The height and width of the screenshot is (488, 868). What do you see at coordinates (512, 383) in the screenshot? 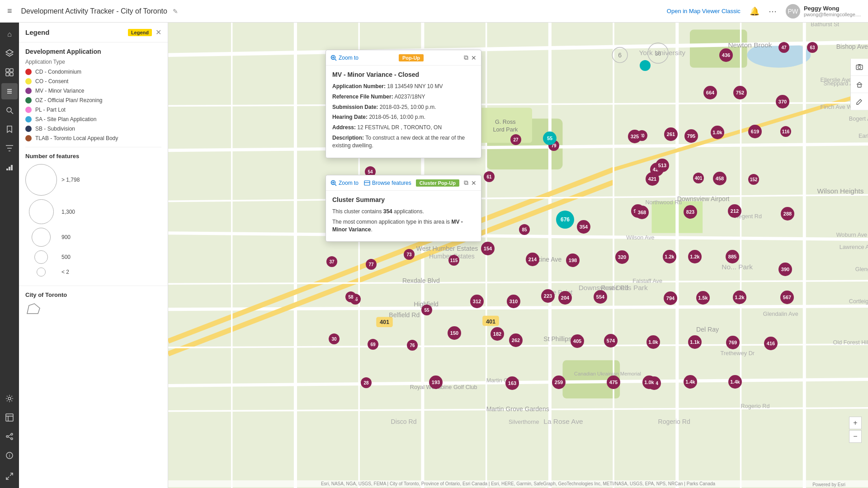
I see `map-marker: 163` at bounding box center [512, 383].